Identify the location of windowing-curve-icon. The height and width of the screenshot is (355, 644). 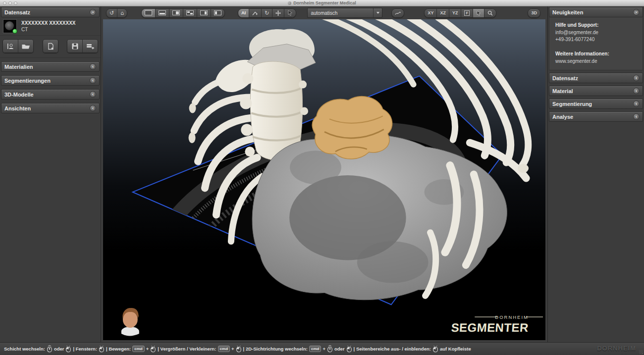
(398, 13).